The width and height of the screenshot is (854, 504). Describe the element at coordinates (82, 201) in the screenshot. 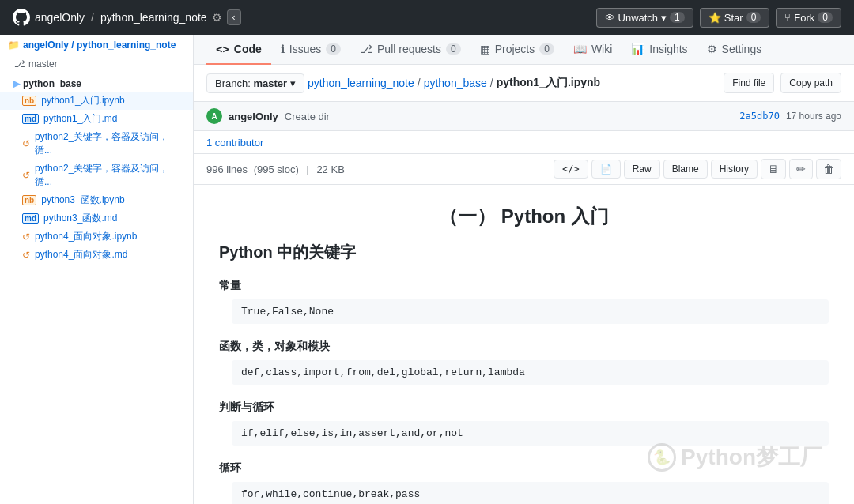

I see `sidebar-item-label-4: python3_函数.ipynb` at that location.